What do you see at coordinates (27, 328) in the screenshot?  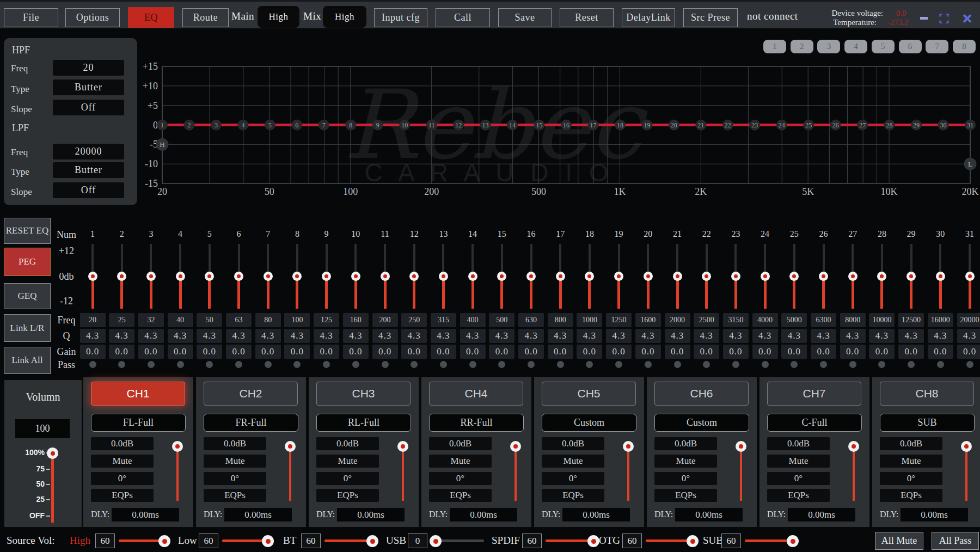 I see `eq-link-l-r-button: Link L/R` at bounding box center [27, 328].